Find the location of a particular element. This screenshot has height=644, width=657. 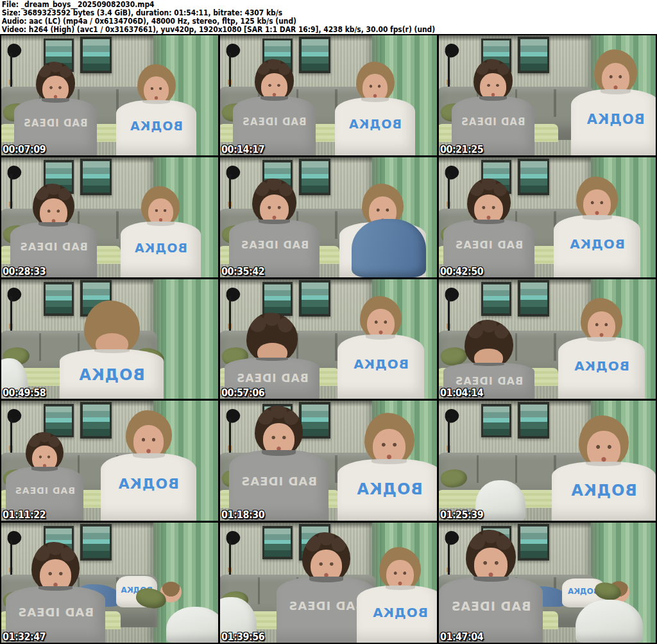

video-thumbnail: BAD IDEASВОДКА00:42:50 is located at coordinates (547, 217).